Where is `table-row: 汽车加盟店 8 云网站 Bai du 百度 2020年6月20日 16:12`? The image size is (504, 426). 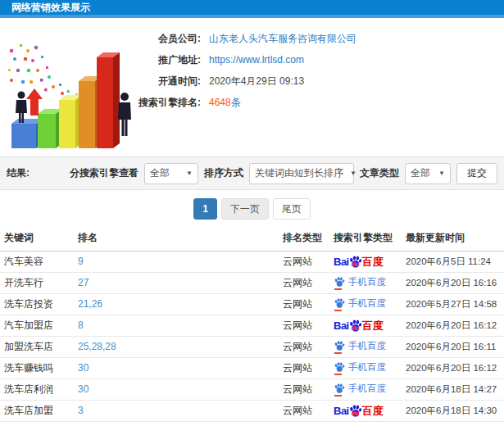 table-row: 汽车加盟店 8 云网站 Bai du 百度 2020年6月20日 16:12 is located at coordinates (252, 325).